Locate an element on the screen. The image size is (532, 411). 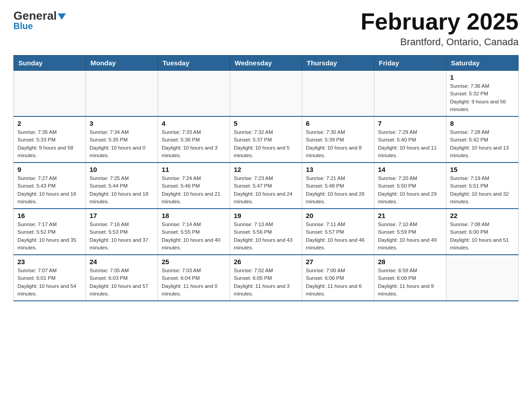
day-info: Sunrise: 7:08 AMSunset: 6:00 PMDaylight:… is located at coordinates (482, 236).